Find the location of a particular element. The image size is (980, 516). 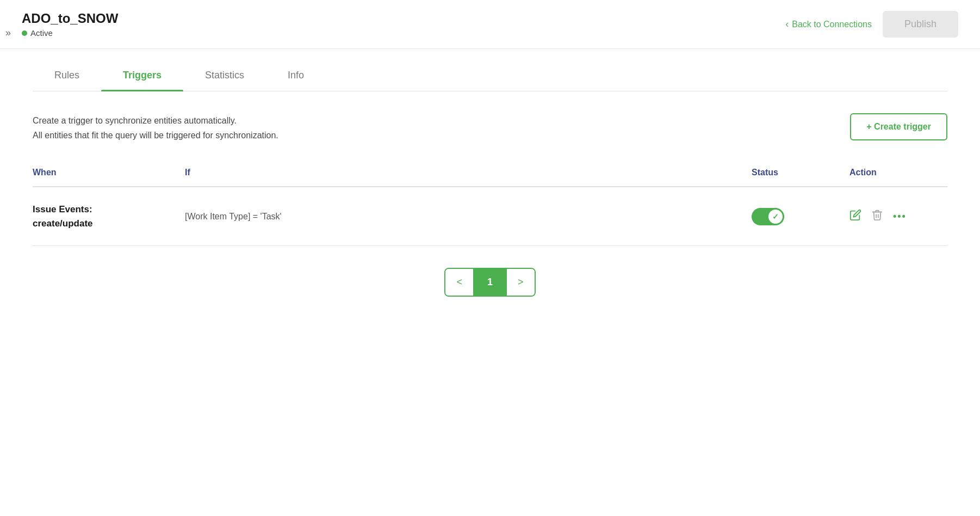

col-header-if: If is located at coordinates (468, 173).